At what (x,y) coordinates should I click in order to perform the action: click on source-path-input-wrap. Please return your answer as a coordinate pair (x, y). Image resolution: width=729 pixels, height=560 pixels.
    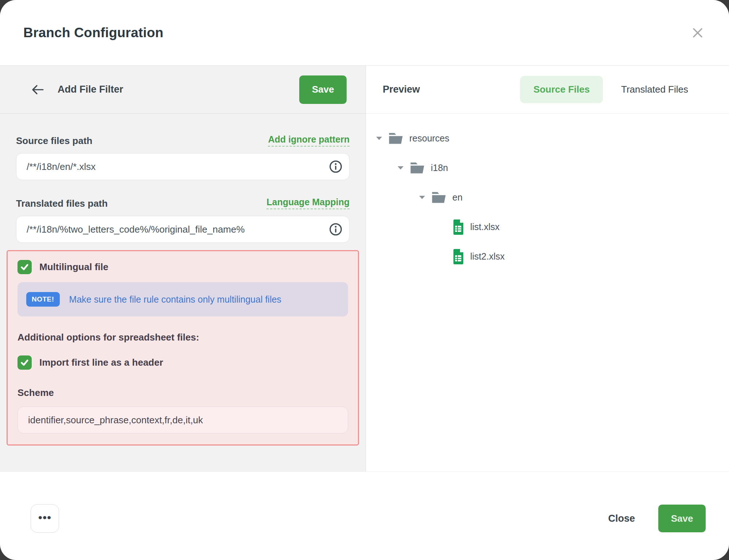
    Looking at the image, I should click on (183, 167).